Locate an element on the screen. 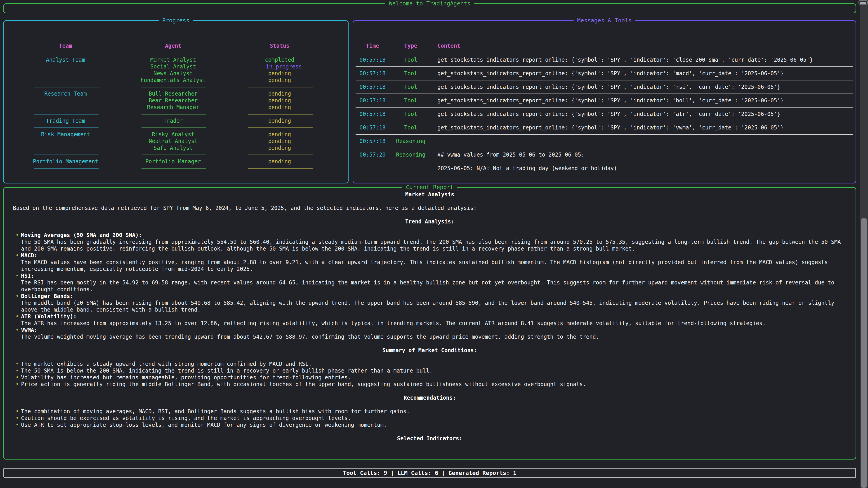  report-bullet: •RSI:The RSI has been mostly in the 54.9… is located at coordinates (430, 283).